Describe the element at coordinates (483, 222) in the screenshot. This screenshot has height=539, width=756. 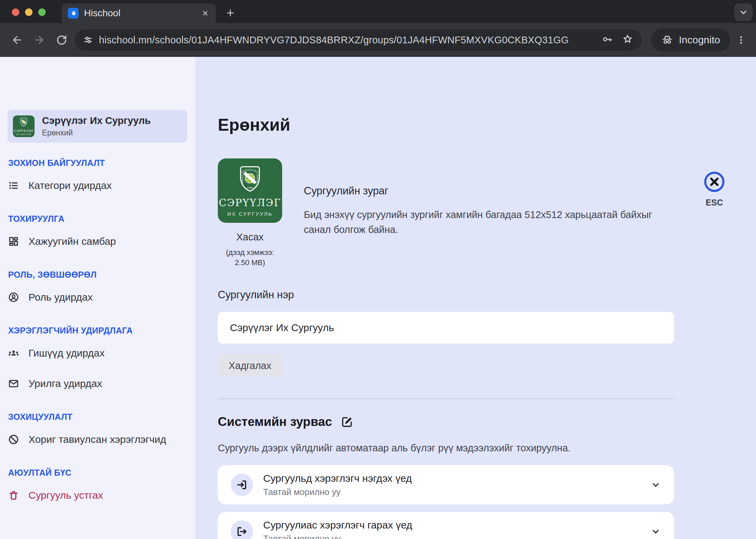
I see `image-section-description: Бид энэхүү сургуулийн зургийг хамгийн ба…` at that location.